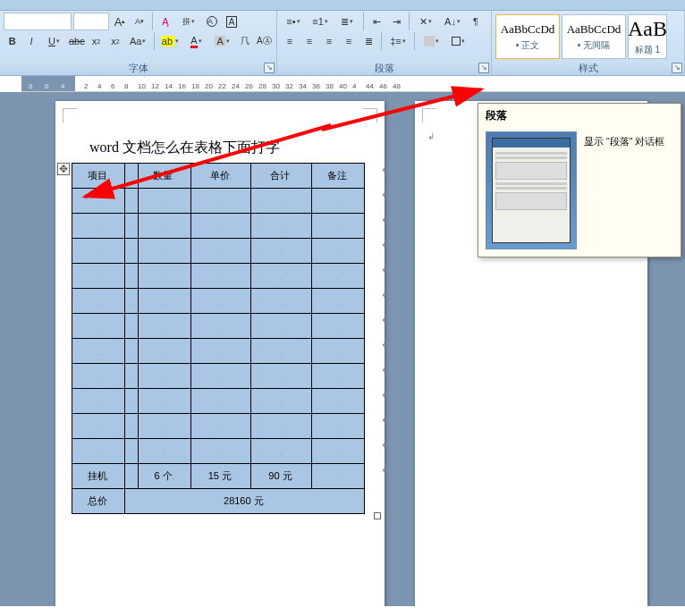 Image resolution: width=685 pixels, height=616 pixels. I want to click on font-color-button: A▾, so click(197, 41).